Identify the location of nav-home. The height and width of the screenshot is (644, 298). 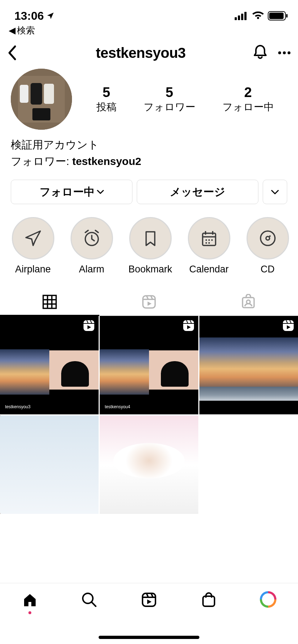
(30, 603).